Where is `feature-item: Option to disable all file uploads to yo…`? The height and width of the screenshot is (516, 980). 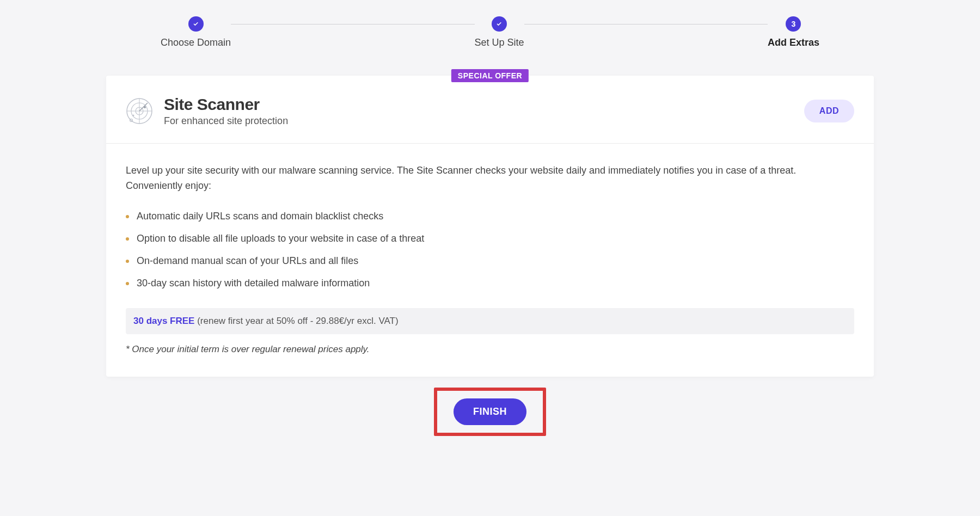
feature-item: Option to disable all file uploads to yo… is located at coordinates (490, 238).